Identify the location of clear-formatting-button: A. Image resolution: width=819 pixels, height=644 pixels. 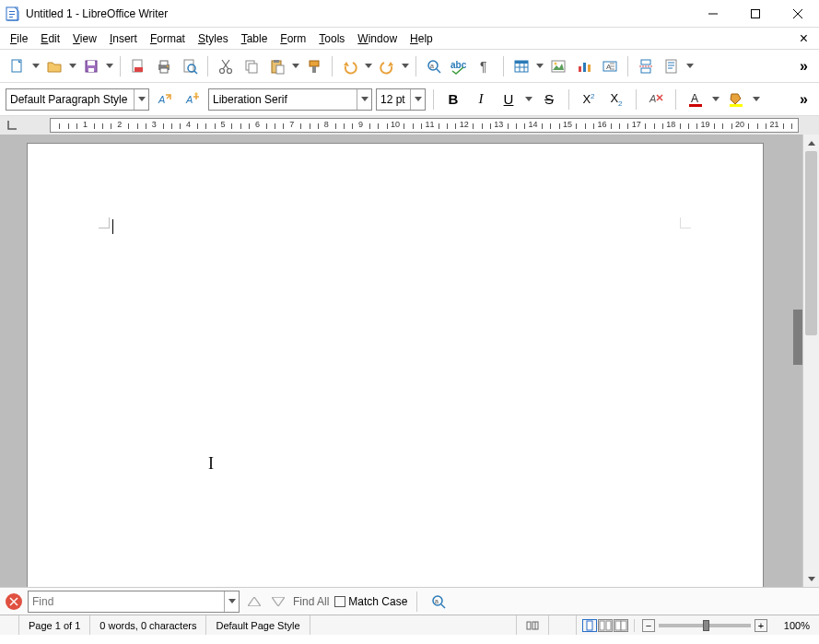
(656, 100).